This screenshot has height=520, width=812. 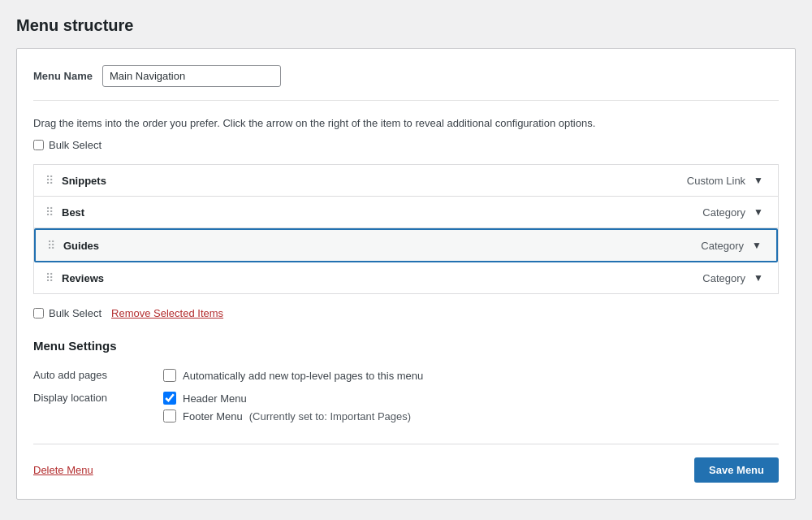 I want to click on auto-add-option: Automatically add new top-level pages to…, so click(x=471, y=375).